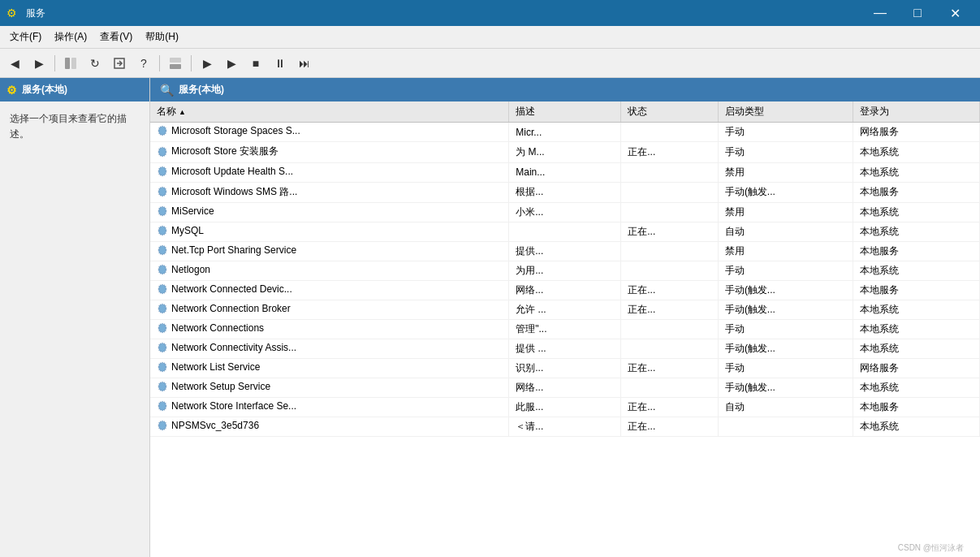 Image resolution: width=980 pixels, height=557 pixels. What do you see at coordinates (216, 367) in the screenshot?
I see `service-name: Network List Service` at bounding box center [216, 367].